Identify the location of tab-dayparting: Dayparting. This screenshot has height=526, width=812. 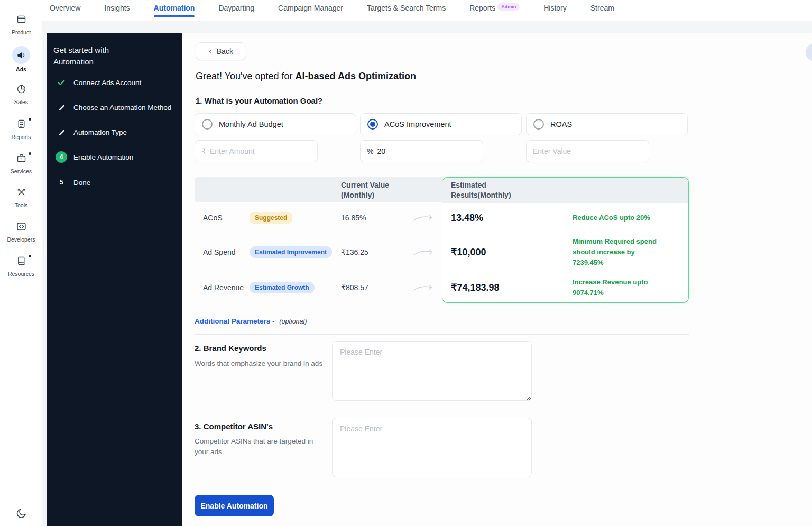
(236, 11).